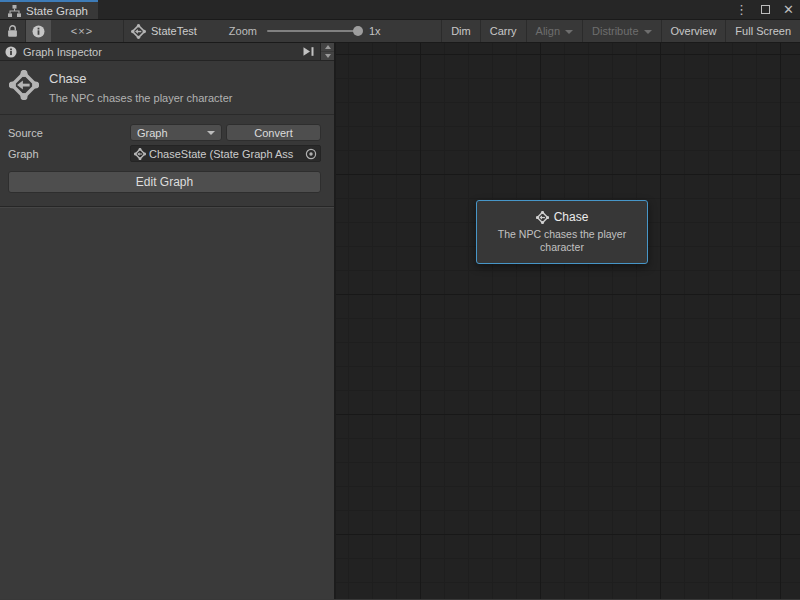 The image size is (800, 600). I want to click on graph-label: Graph, so click(69, 154).